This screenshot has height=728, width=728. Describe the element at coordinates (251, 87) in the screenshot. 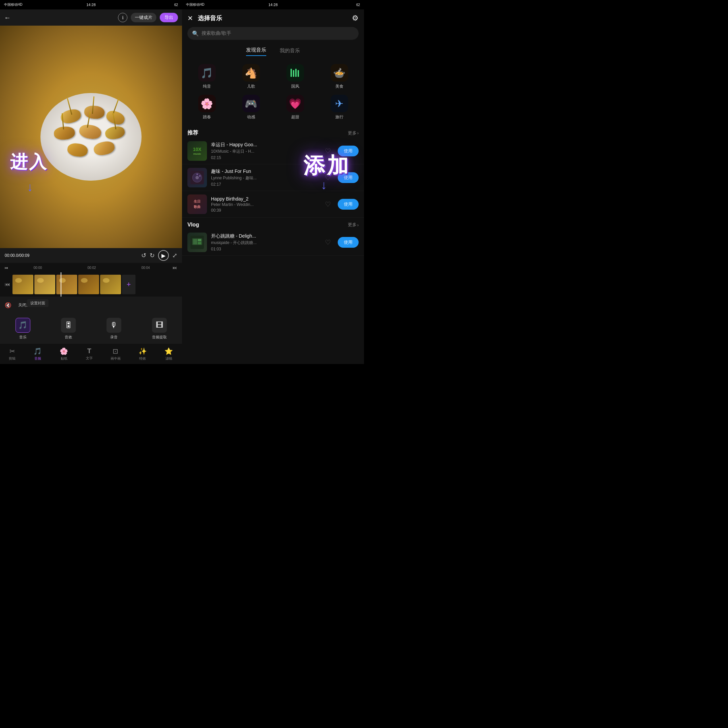

I see `cat-kids-label: 儿歌` at that location.